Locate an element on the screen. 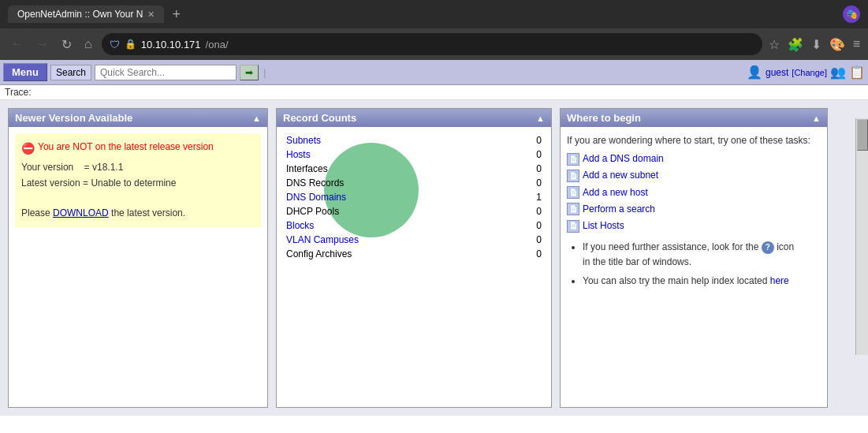 The width and height of the screenshot is (868, 433). task-item: 📄Add a new subnet is located at coordinates (694, 175).